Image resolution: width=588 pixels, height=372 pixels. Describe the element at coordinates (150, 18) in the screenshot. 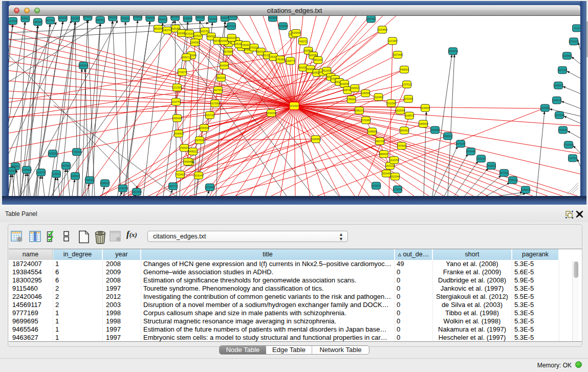

I see `svg-text: 7648350` at that location.